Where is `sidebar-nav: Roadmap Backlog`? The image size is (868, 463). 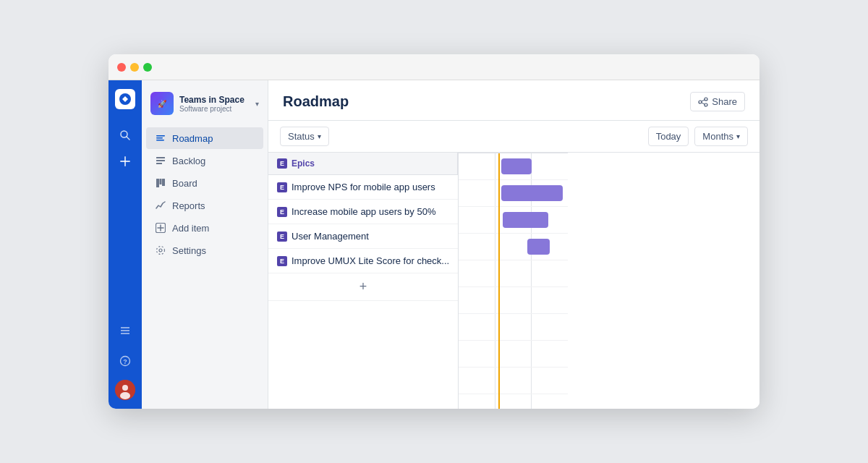 sidebar-nav: Roadmap Backlog is located at coordinates (205, 268).